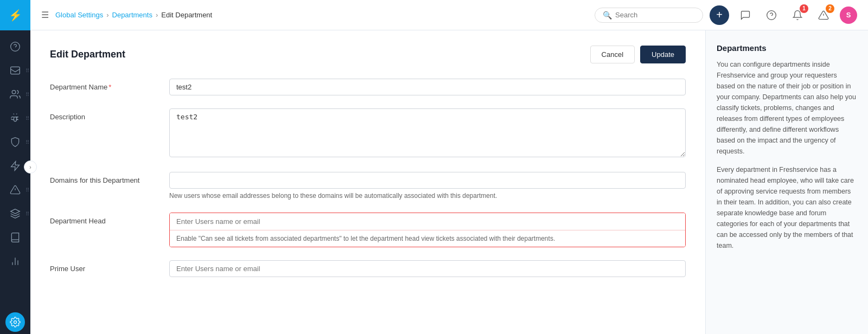 Image resolution: width=868 pixels, height=334 pixels. Describe the element at coordinates (449, 15) in the screenshot. I see `navbar: ☰ Global Settings › Departments › Edit D…` at that location.